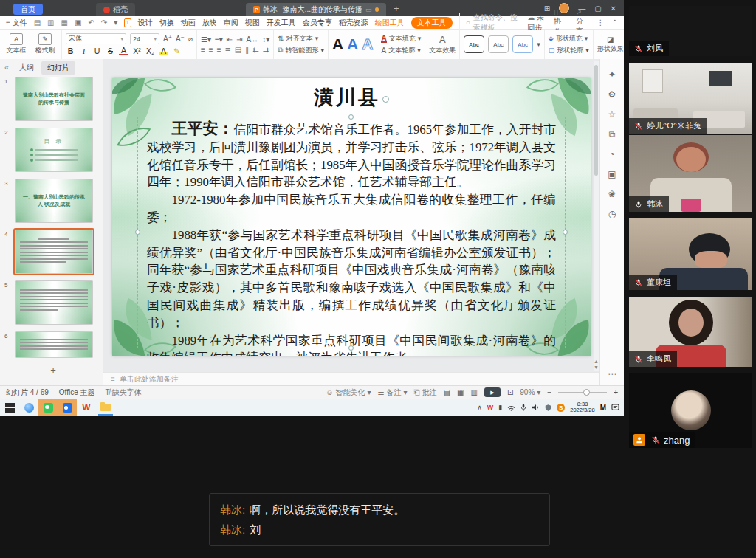 The image size is (756, 558). What do you see at coordinates (539, 44) in the screenshot?
I see `style-gallery-more-icon: ▾` at bounding box center [539, 44].